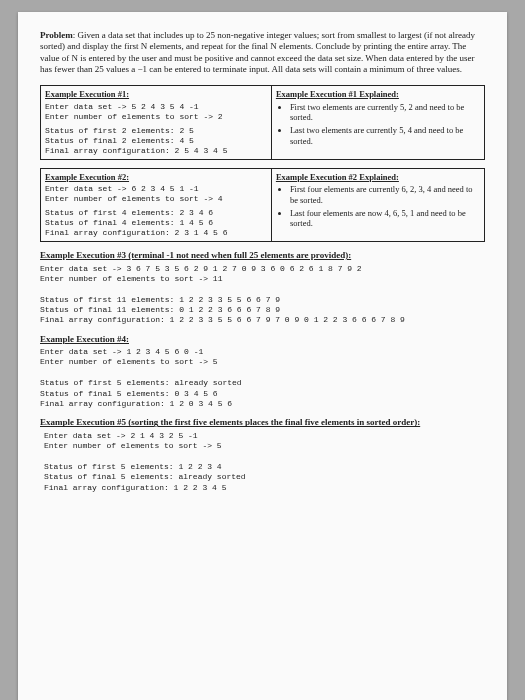 This screenshot has height=700, width=525. I want to click on example-4-block: Enter data set -> 1 2 3 4 5 6 0 -1 Enter…, so click(262, 378).